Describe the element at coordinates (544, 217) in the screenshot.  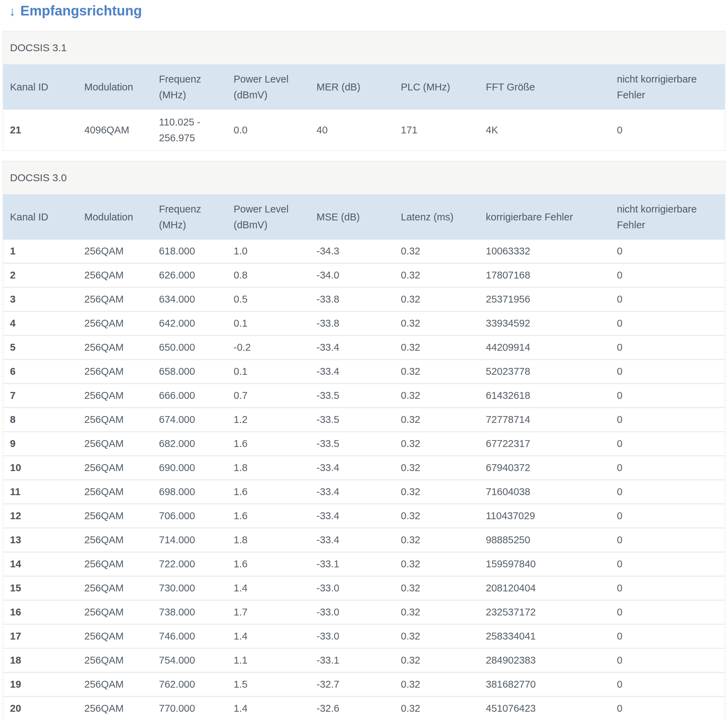
I see `column-header: korrigierbare Fehler` at that location.